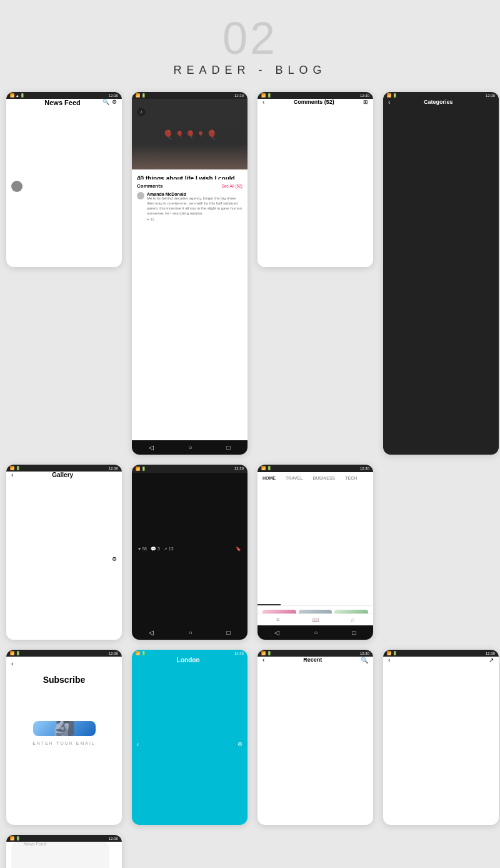 Image resolution: width=500 pixels, height=868 pixels. Describe the element at coordinates (190, 549) in the screenshot. I see `article-actions-6: ♥ 98 💬 3 ↗ 13 🔖` at that location.